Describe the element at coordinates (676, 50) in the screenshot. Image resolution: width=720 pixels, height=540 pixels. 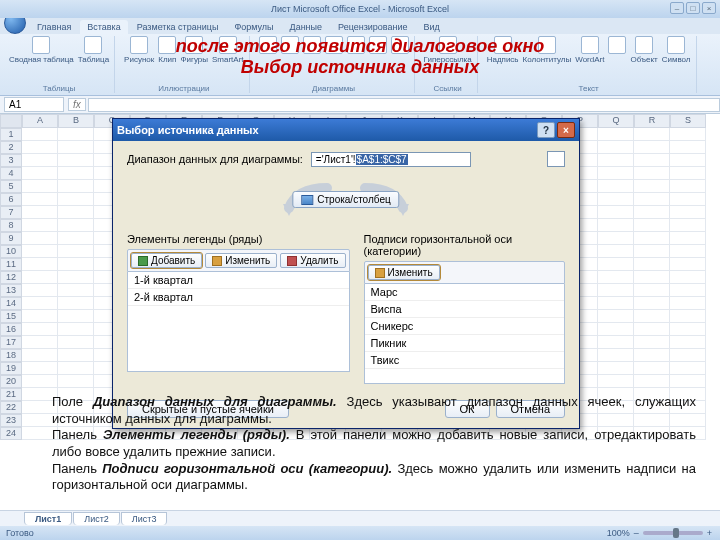
I see `btn-symbol: Символ` at that location.